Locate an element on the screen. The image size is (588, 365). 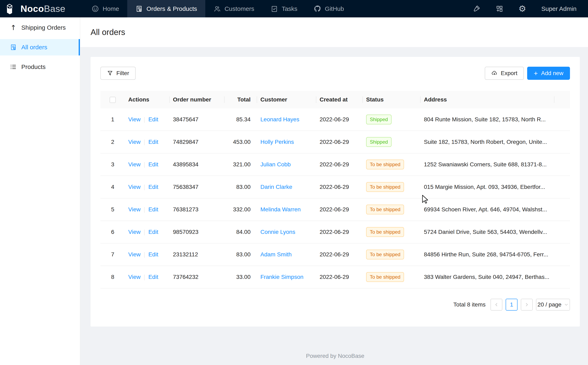
plugin-blocks-icon is located at coordinates (500, 9).